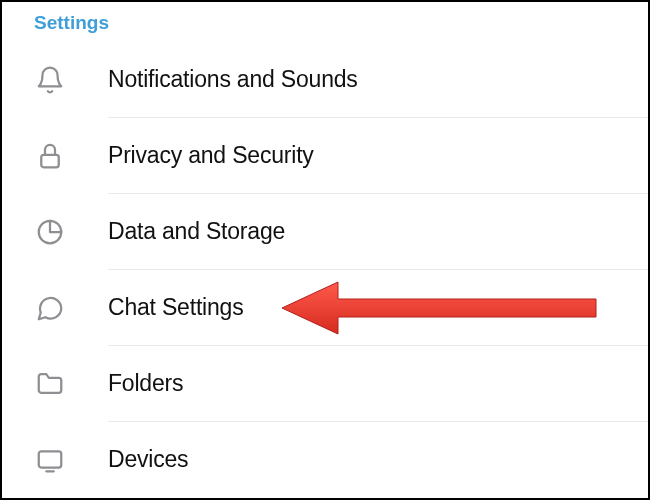 This screenshot has width=650, height=500. What do you see at coordinates (212, 80) in the screenshot?
I see `settings-item-label: Notifications and Sounds` at bounding box center [212, 80].